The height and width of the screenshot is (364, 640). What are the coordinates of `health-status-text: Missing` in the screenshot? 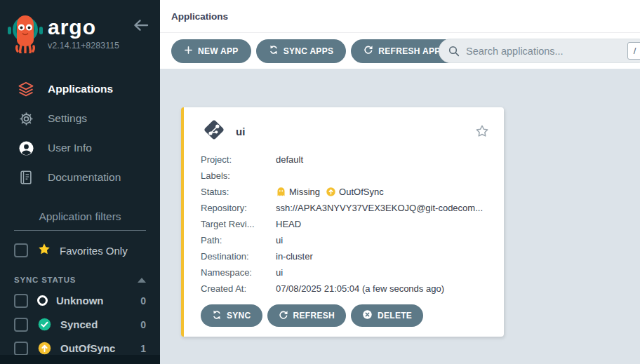 It's located at (305, 192).